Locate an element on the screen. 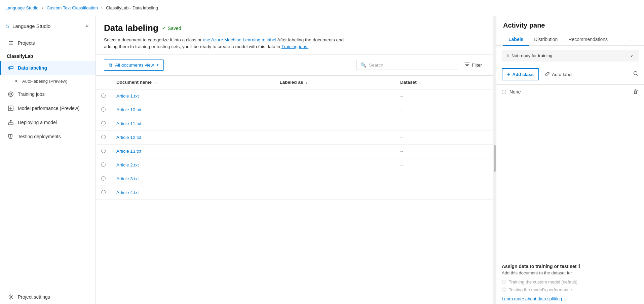 The height and width of the screenshot is (304, 644). doc-link-5: Article 2.txt is located at coordinates (128, 165).